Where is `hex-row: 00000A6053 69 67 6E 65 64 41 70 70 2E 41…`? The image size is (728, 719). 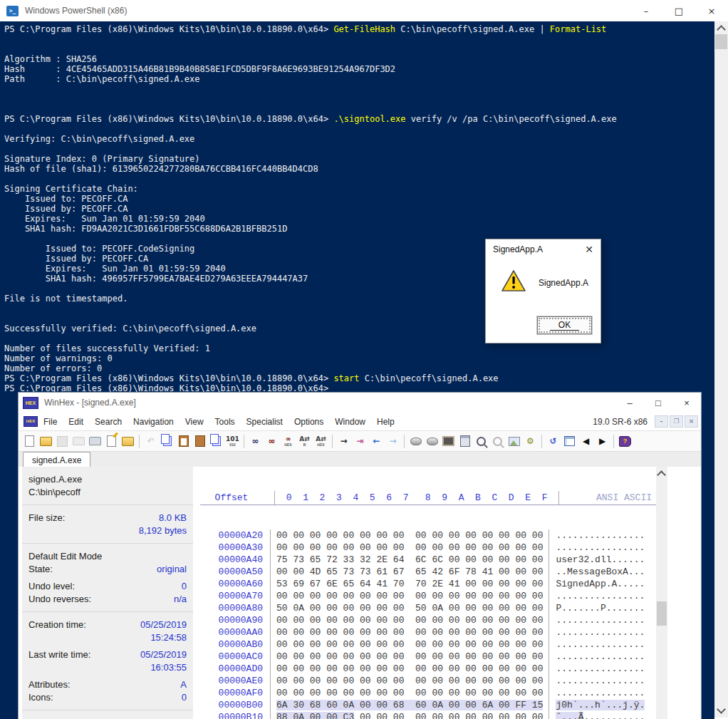 hex-row: 00000A6053 69 67 6E 65 64 41 70 70 2E 41… is located at coordinates (428, 584).